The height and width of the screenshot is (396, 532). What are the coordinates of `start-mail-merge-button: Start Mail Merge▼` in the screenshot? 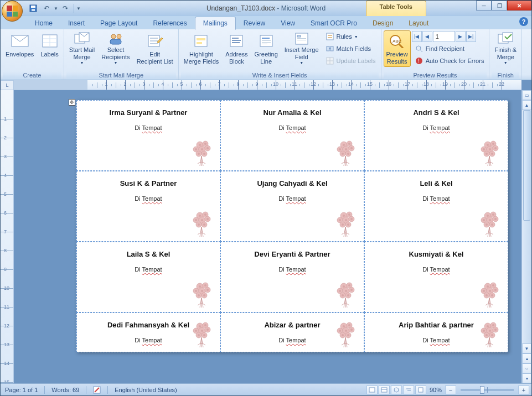 It's located at (82, 49).